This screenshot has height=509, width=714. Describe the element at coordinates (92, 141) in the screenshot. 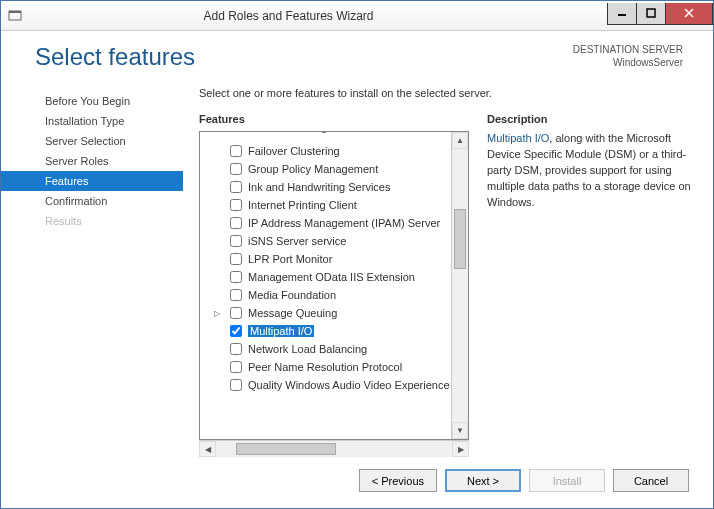

I see `step-server-selection: Server Selection` at that location.